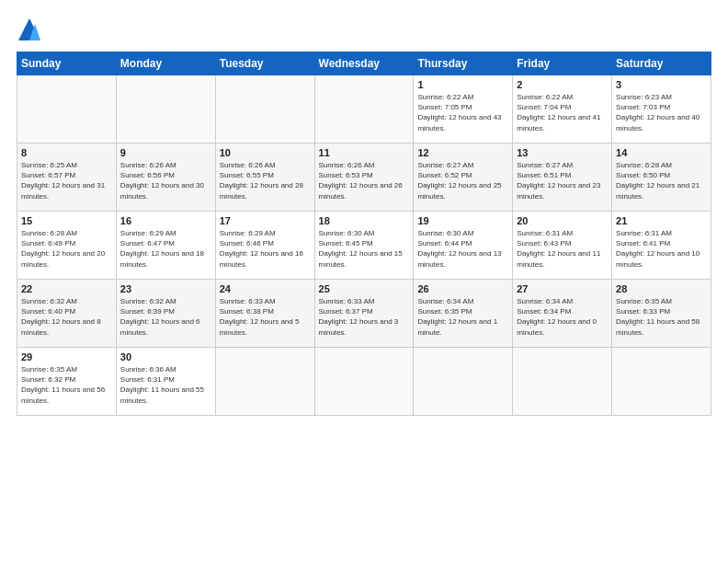  Describe the element at coordinates (463, 64) in the screenshot. I see `header-day: Thursday` at that location.